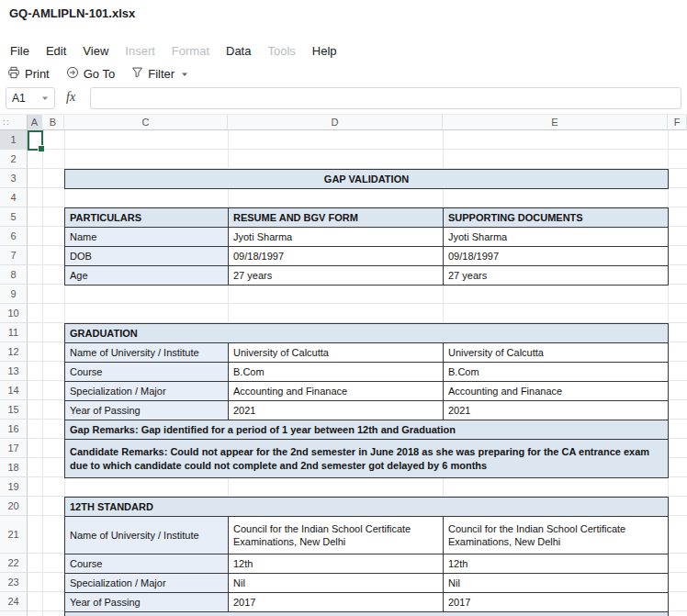  What do you see at coordinates (14, 140) in the screenshot?
I see `row-header-1: 1` at bounding box center [14, 140].